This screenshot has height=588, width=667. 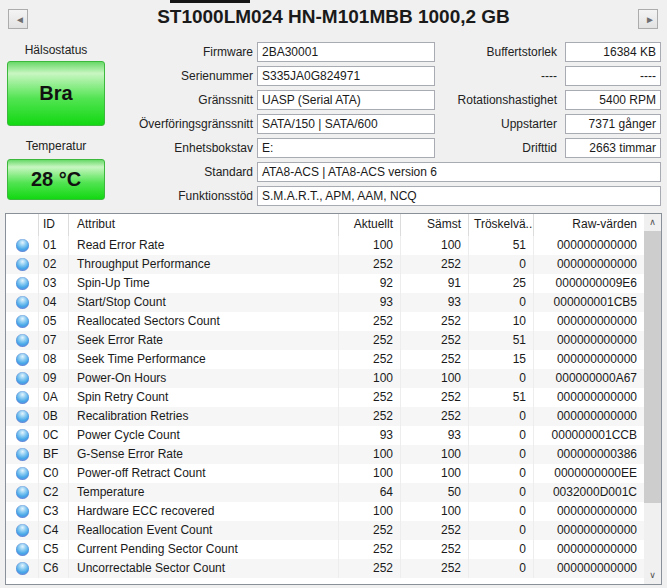 What do you see at coordinates (435, 492) in the screenshot?
I see `attribute-worst-value: 50` at bounding box center [435, 492].